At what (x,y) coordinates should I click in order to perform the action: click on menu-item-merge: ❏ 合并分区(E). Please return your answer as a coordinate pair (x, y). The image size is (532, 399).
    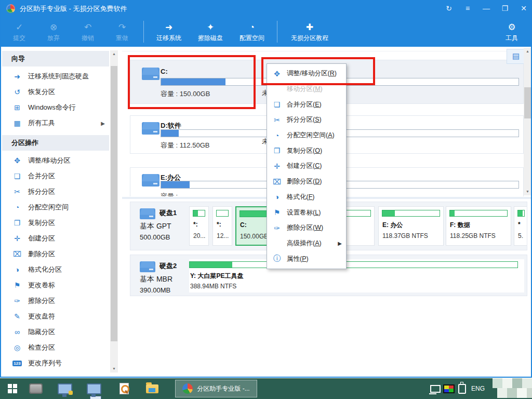
    Looking at the image, I should click on (307, 104).